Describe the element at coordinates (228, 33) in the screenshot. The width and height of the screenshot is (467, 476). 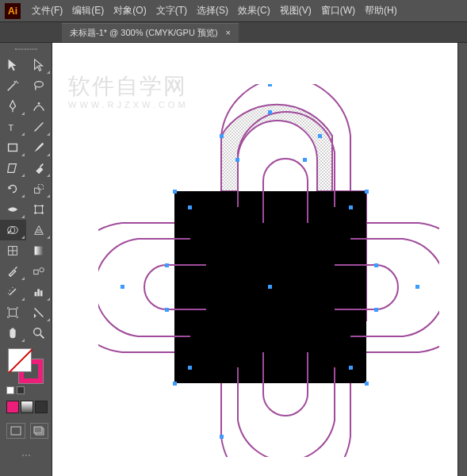
I see `close-icon: ×` at that location.